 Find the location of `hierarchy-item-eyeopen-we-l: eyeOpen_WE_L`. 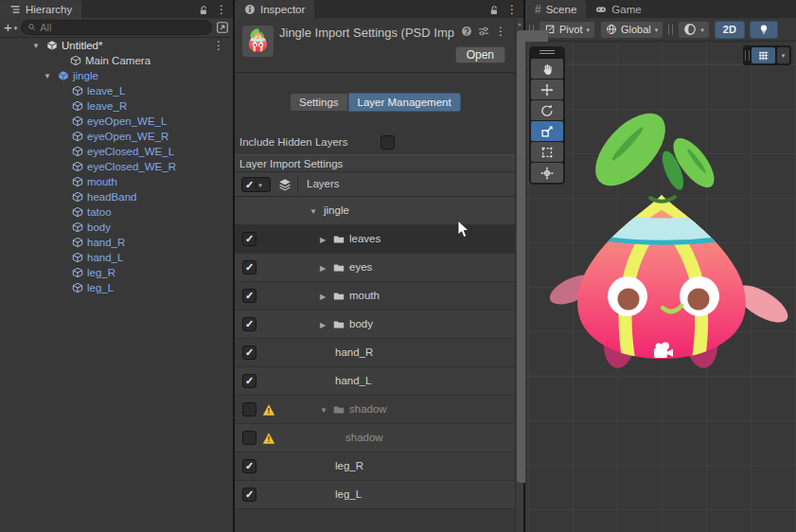

hierarchy-item-eyeopen-we-l: eyeOpen_WE_L is located at coordinates (116, 121).